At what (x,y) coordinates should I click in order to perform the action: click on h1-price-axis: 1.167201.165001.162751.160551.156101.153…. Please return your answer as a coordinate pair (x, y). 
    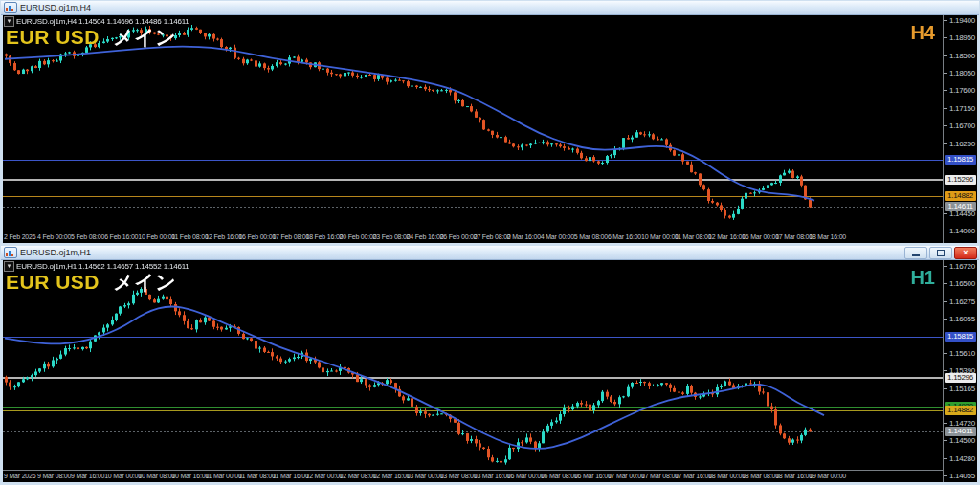
    Looking at the image, I should click on (960, 371).